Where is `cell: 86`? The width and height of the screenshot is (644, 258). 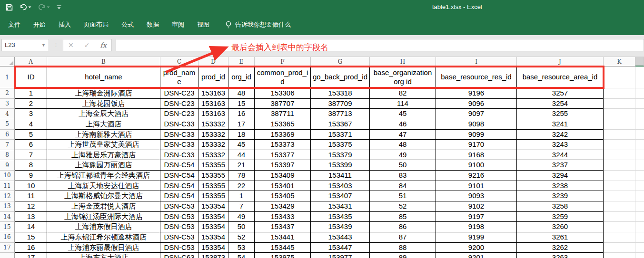 cell: 86 is located at coordinates (403, 227).